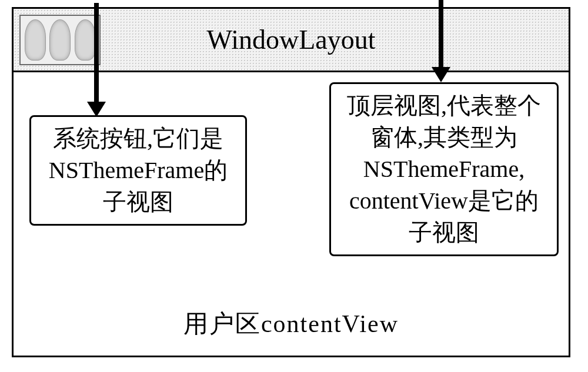 Image resolution: width=588 pixels, height=372 pixels. Describe the element at coordinates (444, 201) in the screenshot. I see `callout-line: contentView是它的` at that location.